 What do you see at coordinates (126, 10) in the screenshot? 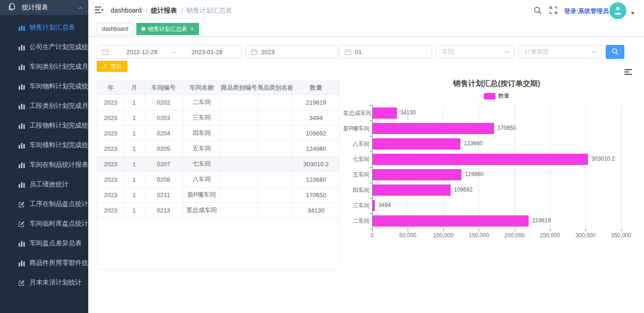
I see `breadcrumb-item: dashboard` at bounding box center [126, 10].